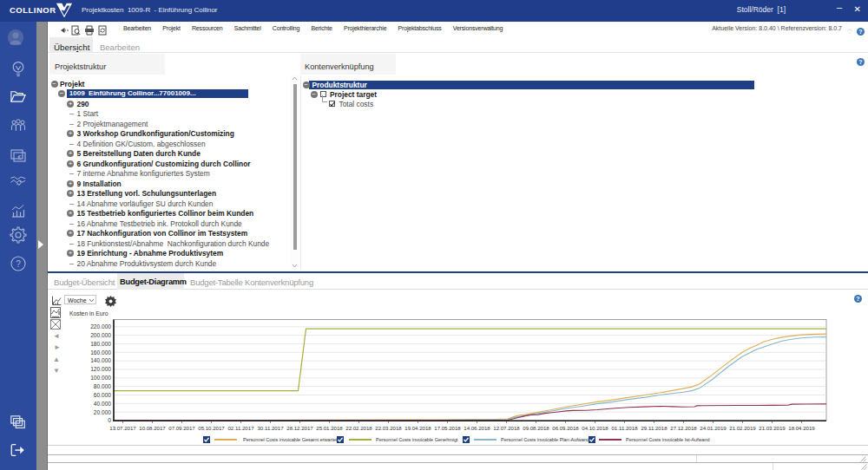 This screenshot has width=868, height=470. Describe the element at coordinates (773, 428) in the screenshot. I see `svg-text: 21.03.2019` at that location.